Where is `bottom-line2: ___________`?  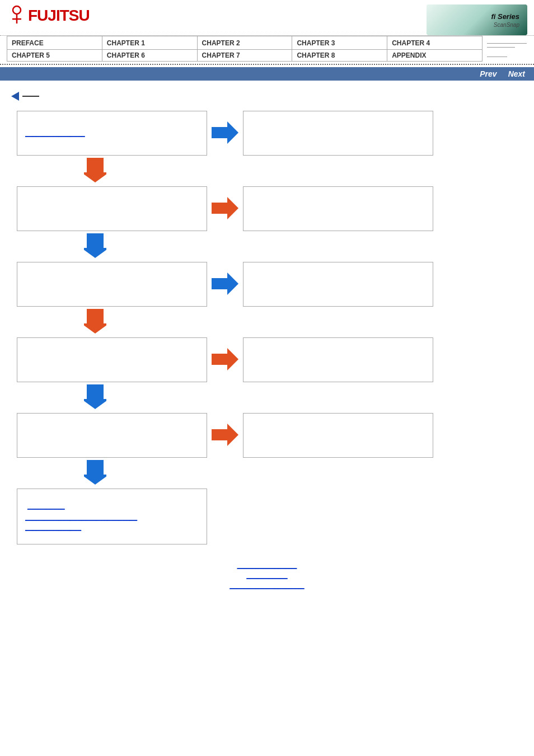
bottom-line2: ___________ is located at coordinates (267, 575).